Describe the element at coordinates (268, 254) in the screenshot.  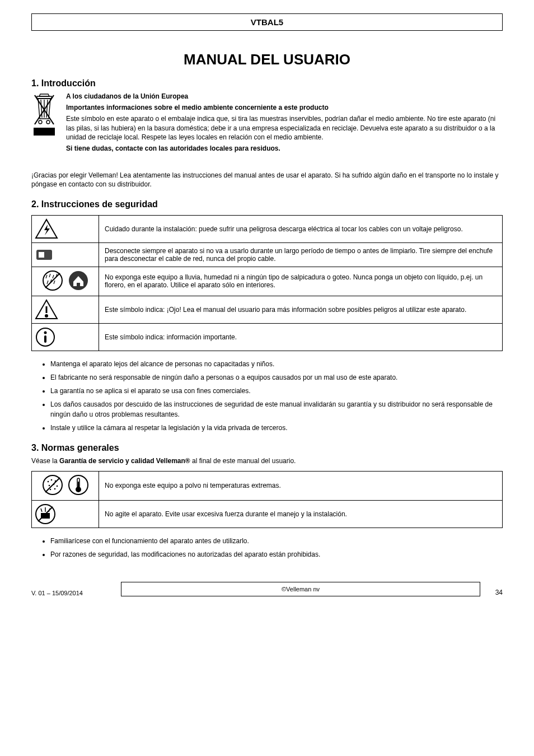
I see `table-row: Desconecte siempre el aparato si no va a…` at that location.